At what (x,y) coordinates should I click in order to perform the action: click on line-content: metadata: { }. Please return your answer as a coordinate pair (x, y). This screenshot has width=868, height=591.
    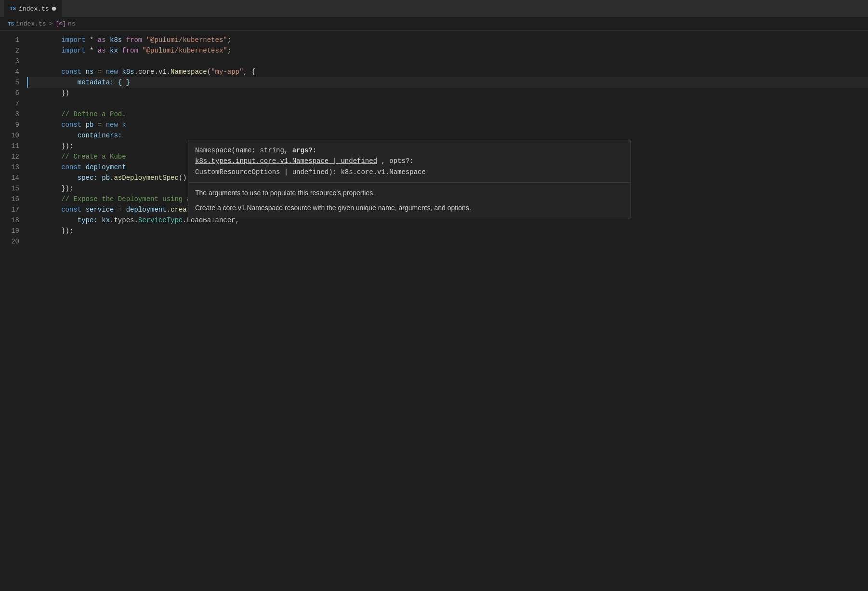
    Looking at the image, I should click on (448, 82).